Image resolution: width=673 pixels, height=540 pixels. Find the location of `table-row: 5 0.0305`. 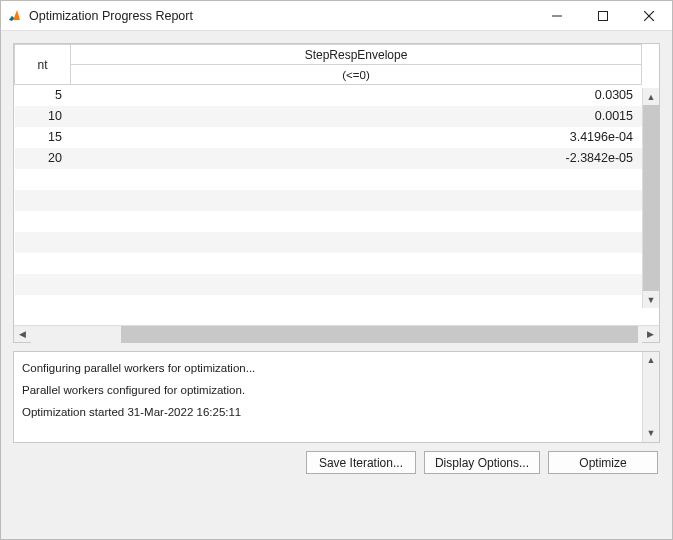

table-row: 5 0.0305 is located at coordinates (328, 96).